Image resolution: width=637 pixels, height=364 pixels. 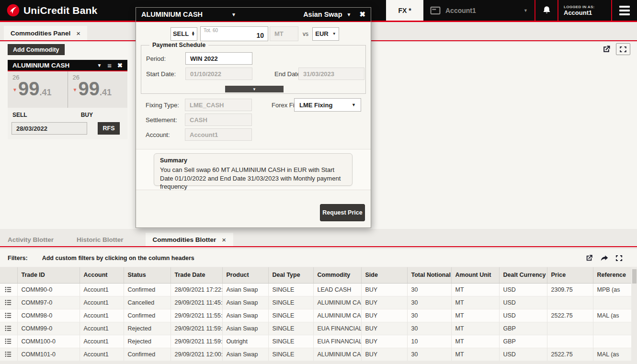 What do you see at coordinates (234, 34) in the screenshot?
I see `quantity-input: Tot. 60 10` at bounding box center [234, 34].